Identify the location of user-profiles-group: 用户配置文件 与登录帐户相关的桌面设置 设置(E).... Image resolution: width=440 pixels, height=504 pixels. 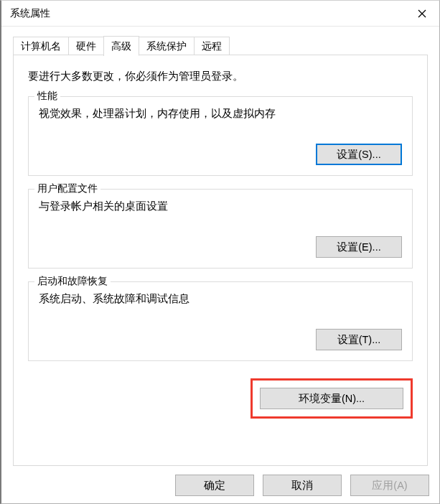
(220, 228).